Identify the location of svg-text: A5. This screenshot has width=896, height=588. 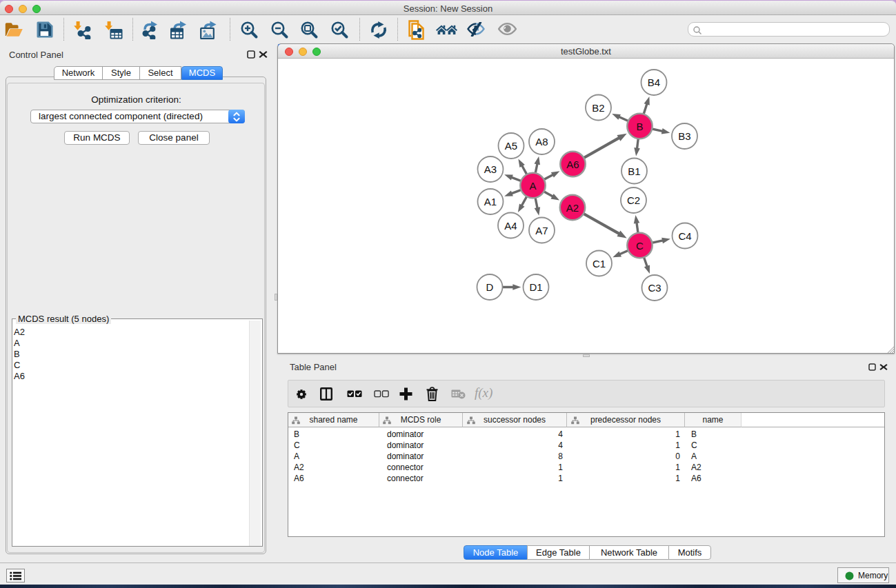
(510, 146).